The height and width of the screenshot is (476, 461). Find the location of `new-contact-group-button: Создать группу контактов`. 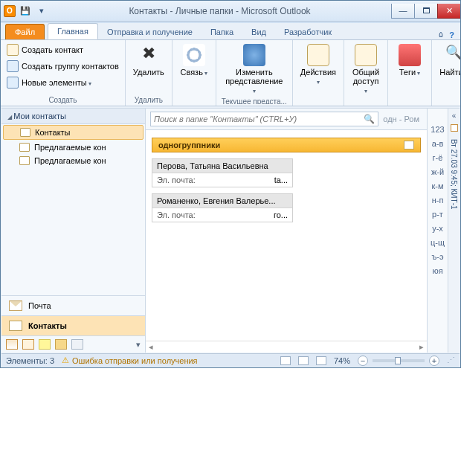

new-contact-group-button: Создать группу контактов is located at coordinates (62, 66).